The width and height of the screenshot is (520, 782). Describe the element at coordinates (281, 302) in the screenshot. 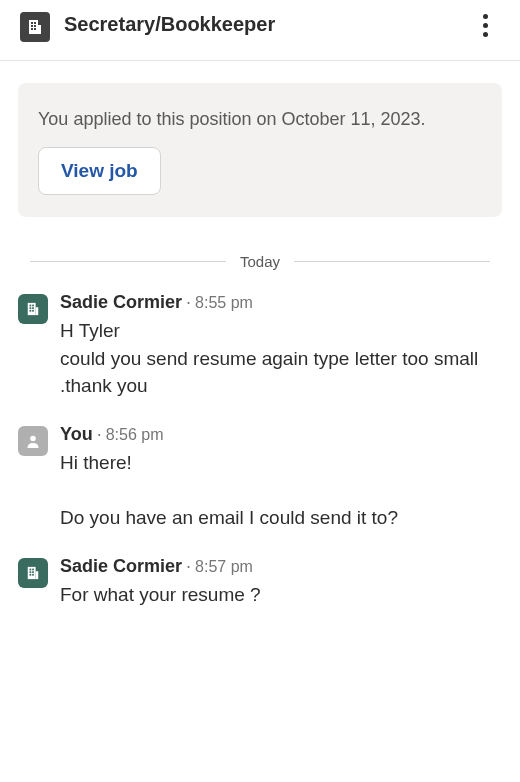

I see `message-header: Sadie Cormier·8:55 pm` at that location.